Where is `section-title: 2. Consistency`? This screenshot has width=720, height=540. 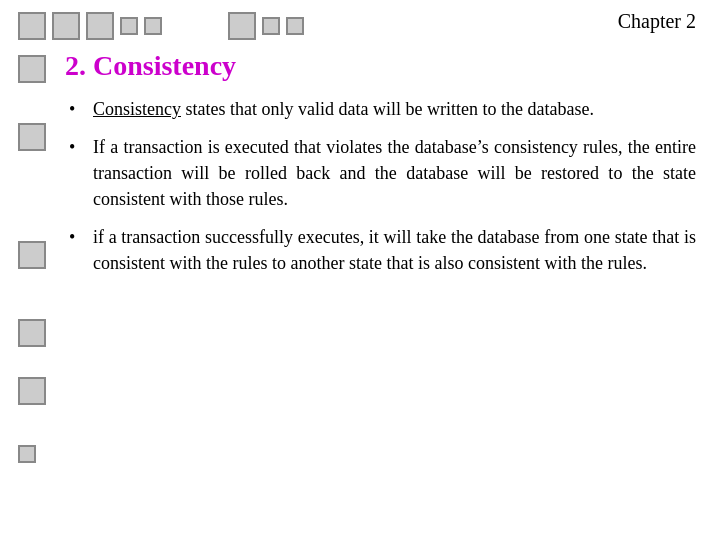 section-title: 2. Consistency is located at coordinates (380, 66).